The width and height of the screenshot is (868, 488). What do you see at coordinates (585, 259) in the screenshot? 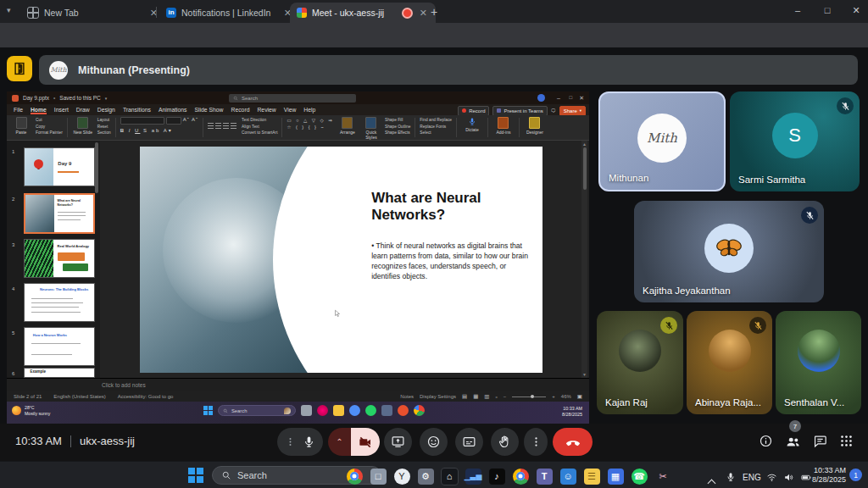
I see `slide-area-scrollbar: ▲ ▼` at bounding box center [585, 259].